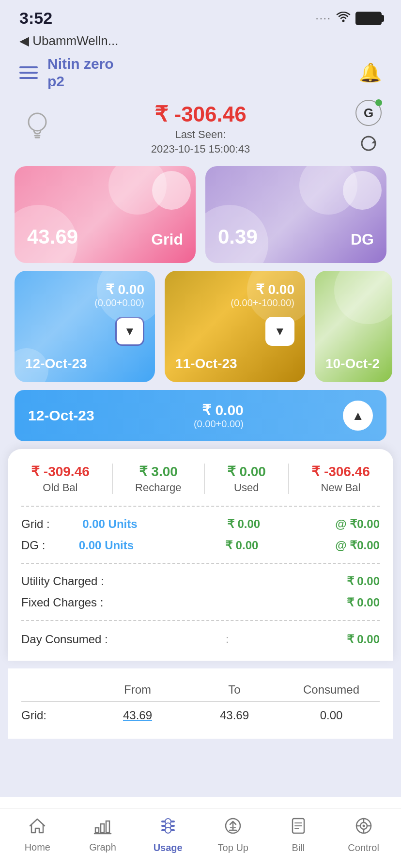 The image size is (401, 868). Describe the element at coordinates (168, 848) in the screenshot. I see `nav-usage-label: Usage` at that location.